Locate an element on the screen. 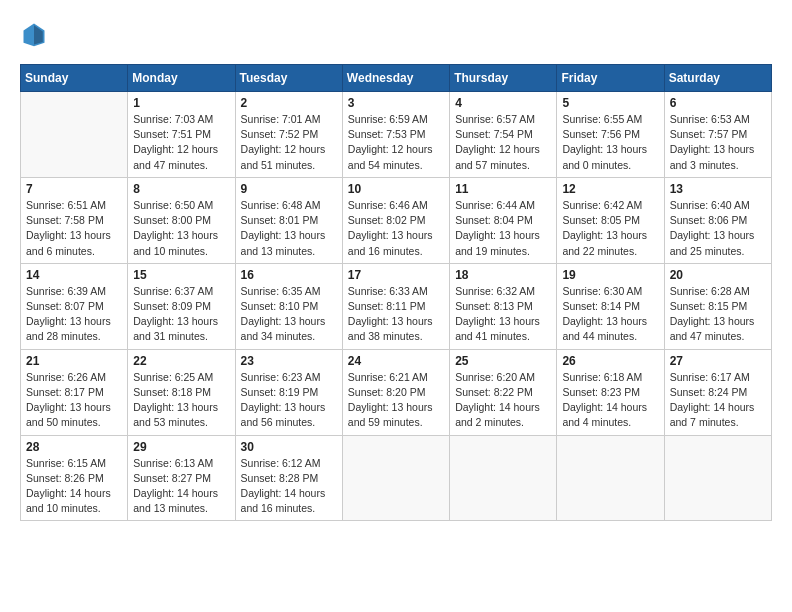 The height and width of the screenshot is (612, 792). day-info: Sunrise: 6:25 AM Sunset: 8:18 PM Dayligh… is located at coordinates (181, 400).